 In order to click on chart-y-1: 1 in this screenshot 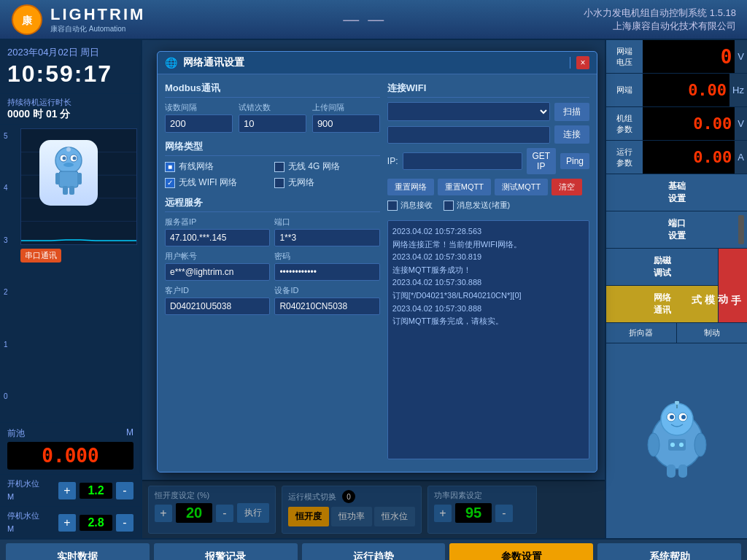, I will do `click(6, 344)`.